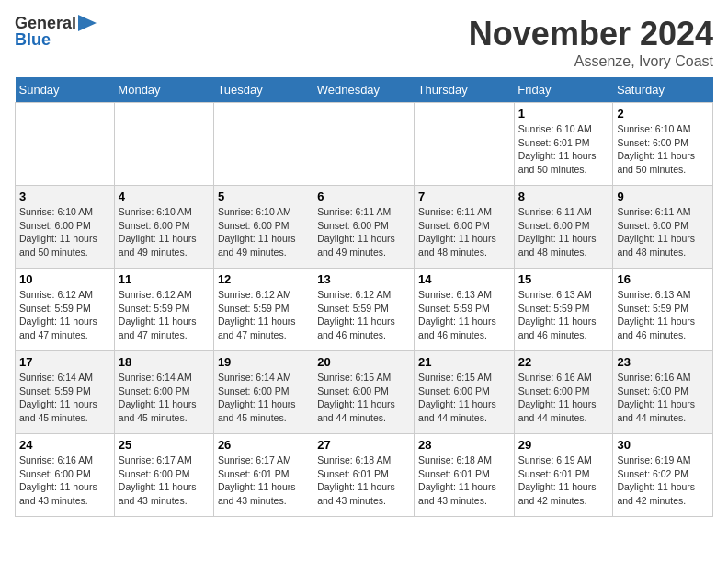 The width and height of the screenshot is (728, 563). What do you see at coordinates (364, 393) in the screenshot?
I see `calendar-cell: 20Sunrise: 6:15 AM Sunset: 6:00 PM Dayli…` at bounding box center [364, 393].